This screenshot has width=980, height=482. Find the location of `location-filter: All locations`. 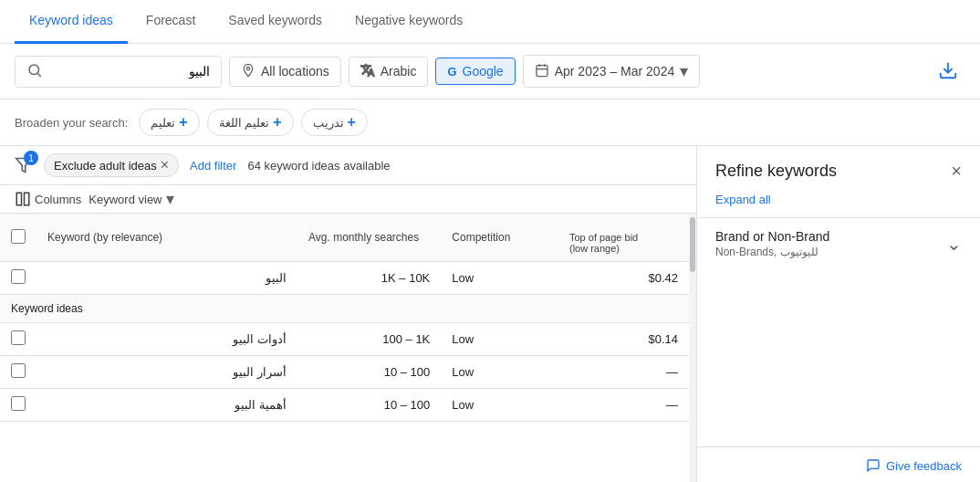

location-filter: All locations is located at coordinates (285, 71).